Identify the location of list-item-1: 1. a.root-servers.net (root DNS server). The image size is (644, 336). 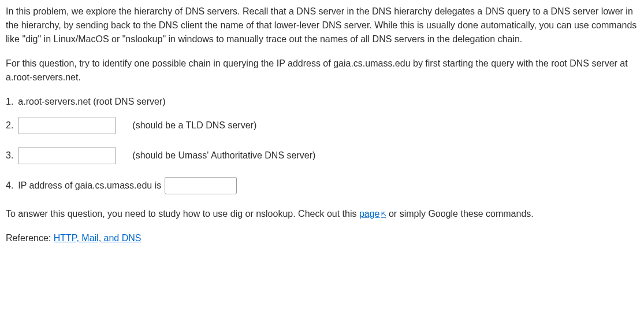
(322, 102).